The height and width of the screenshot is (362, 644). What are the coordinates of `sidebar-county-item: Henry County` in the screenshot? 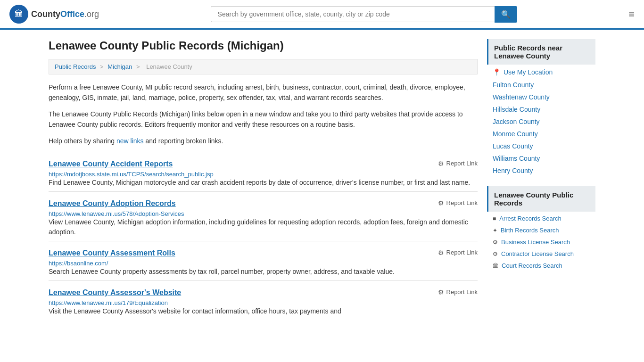 It's located at (541, 171).